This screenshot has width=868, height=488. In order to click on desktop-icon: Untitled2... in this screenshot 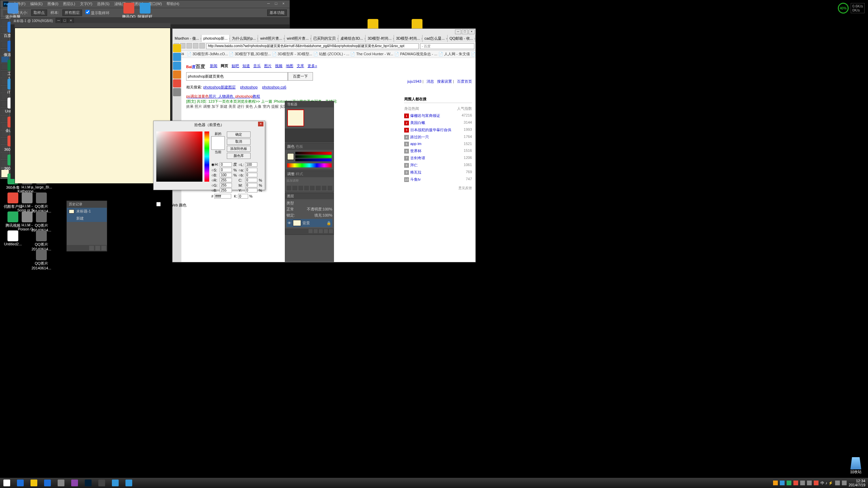, I will do `click(13, 238)`.